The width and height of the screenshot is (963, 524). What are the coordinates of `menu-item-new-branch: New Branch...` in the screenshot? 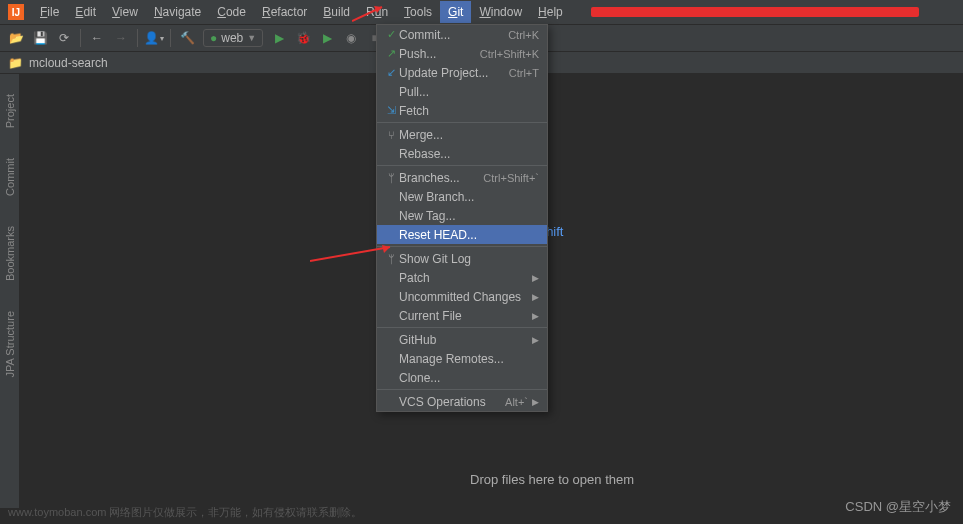 It's located at (462, 196).